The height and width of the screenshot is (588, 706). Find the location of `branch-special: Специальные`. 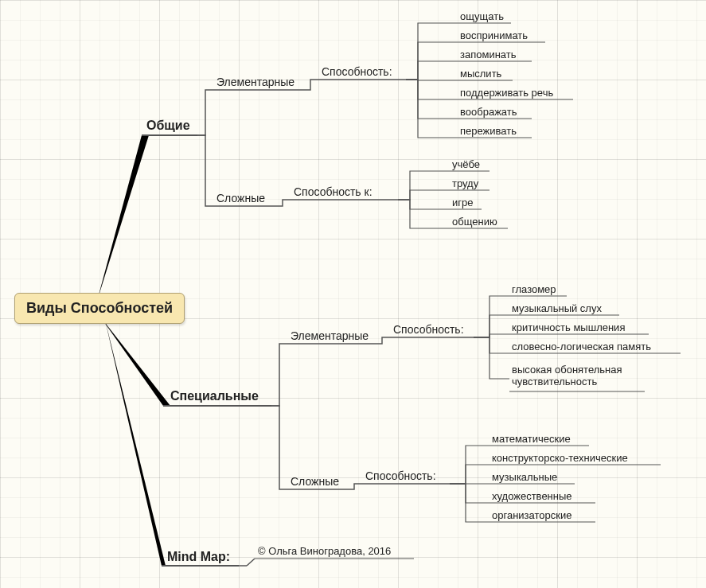

branch-special: Специальные is located at coordinates (215, 396).